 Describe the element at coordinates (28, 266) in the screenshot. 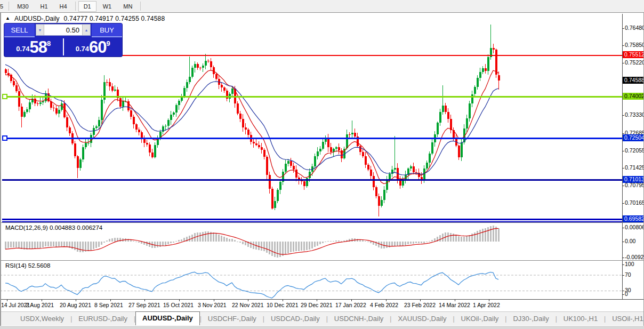

I see `rsi-indicator-label: RSI(14) 52.5608` at that location.